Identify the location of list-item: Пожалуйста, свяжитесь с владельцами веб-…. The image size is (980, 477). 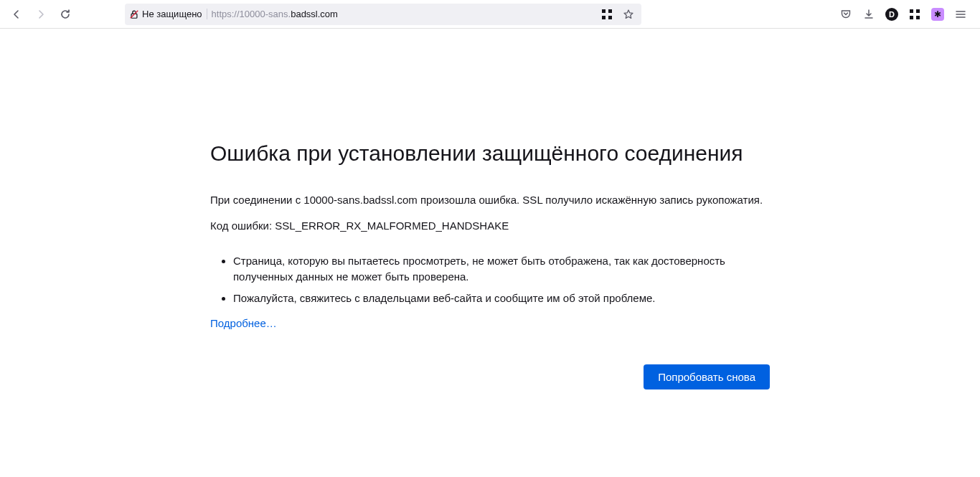
(501, 298).